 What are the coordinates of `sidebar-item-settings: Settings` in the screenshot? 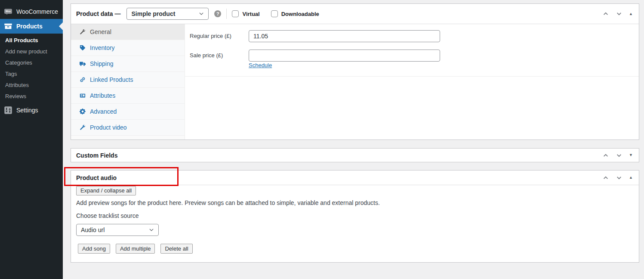 It's located at (31, 110).